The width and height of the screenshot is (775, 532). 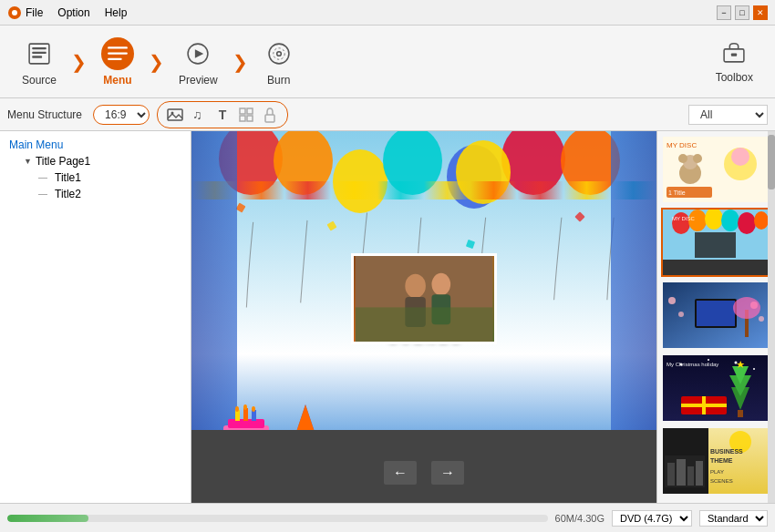 What do you see at coordinates (684, 219) in the screenshot?
I see `svg-text: MY DISC` at bounding box center [684, 219].